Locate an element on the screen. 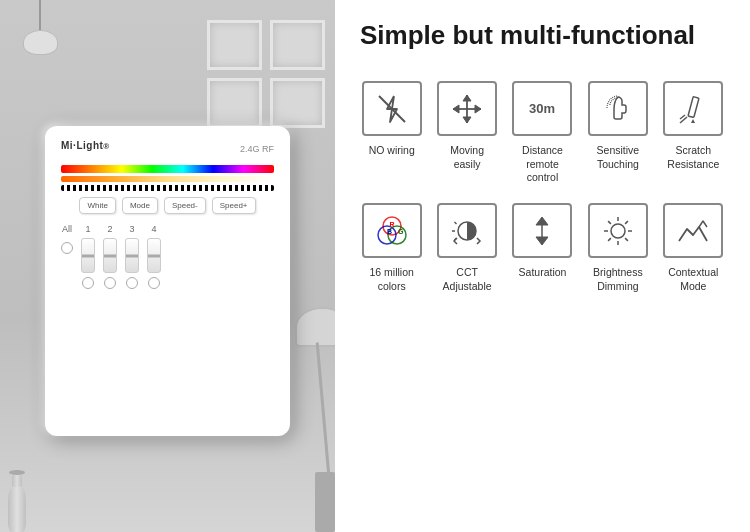 Image resolution: width=750 pixels, height=532 pixels. rgb-color-bar is located at coordinates (168, 169).